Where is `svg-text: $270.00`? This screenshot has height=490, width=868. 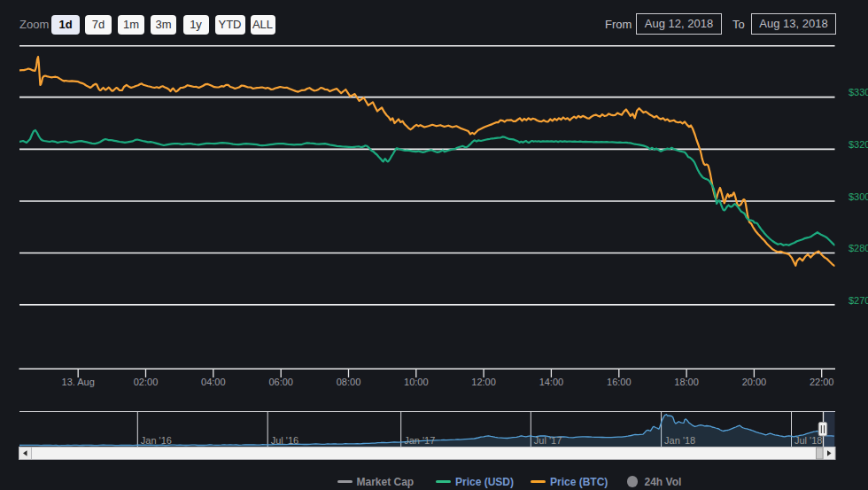 svg-text: $270.00 is located at coordinates (858, 300).